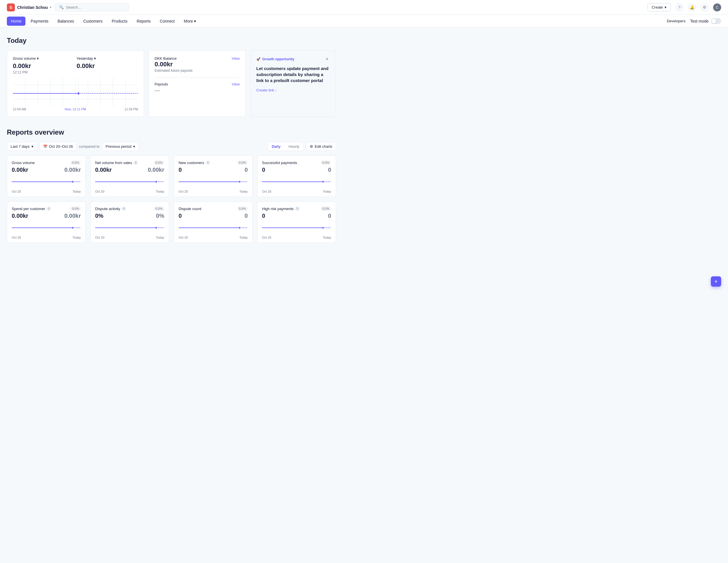 This screenshot has height=563, width=728. Describe the element at coordinates (281, 209) in the screenshot. I see `metric-title-7: High risk payments i` at that location.